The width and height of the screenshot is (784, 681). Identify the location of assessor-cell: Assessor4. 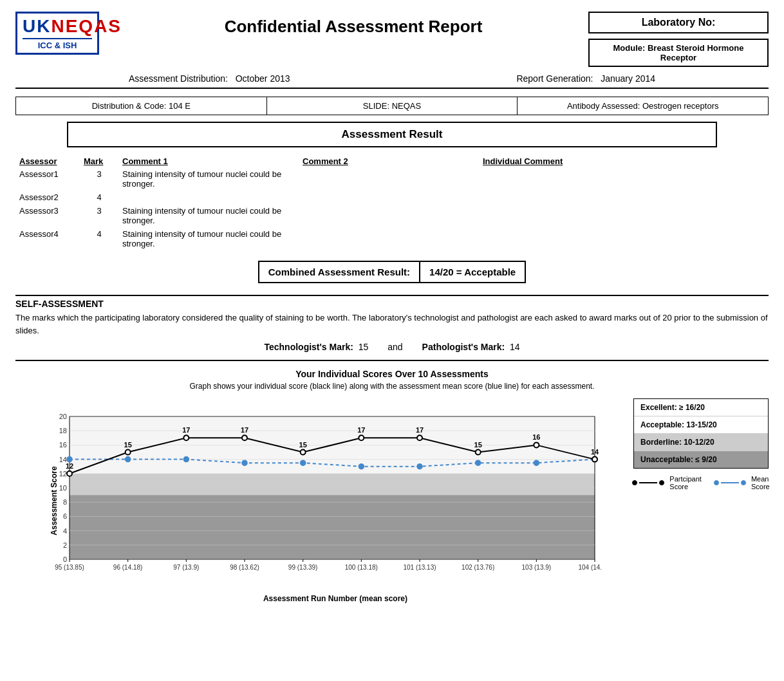
(48, 239).